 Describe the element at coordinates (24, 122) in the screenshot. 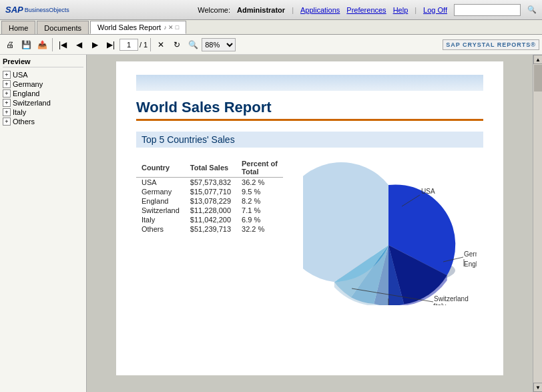

I see `tree-label-others: Others` at that location.